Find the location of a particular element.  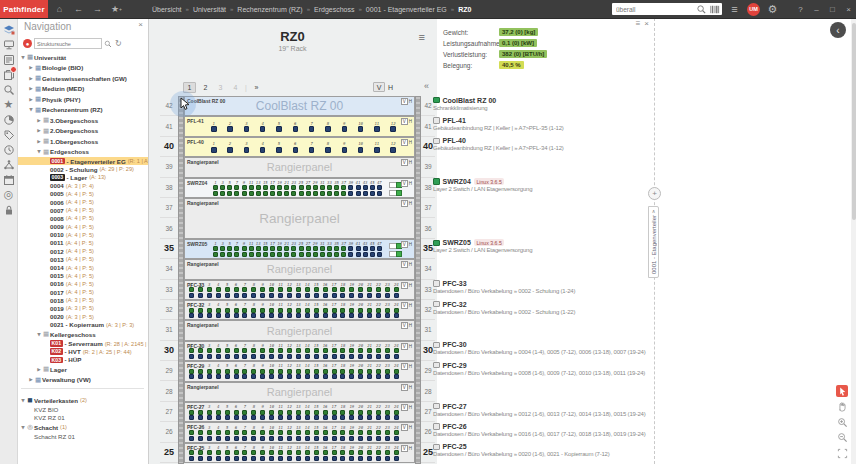

rack-unit-pfl-41: PFL-41VH123456789101112 is located at coordinates (300, 126).